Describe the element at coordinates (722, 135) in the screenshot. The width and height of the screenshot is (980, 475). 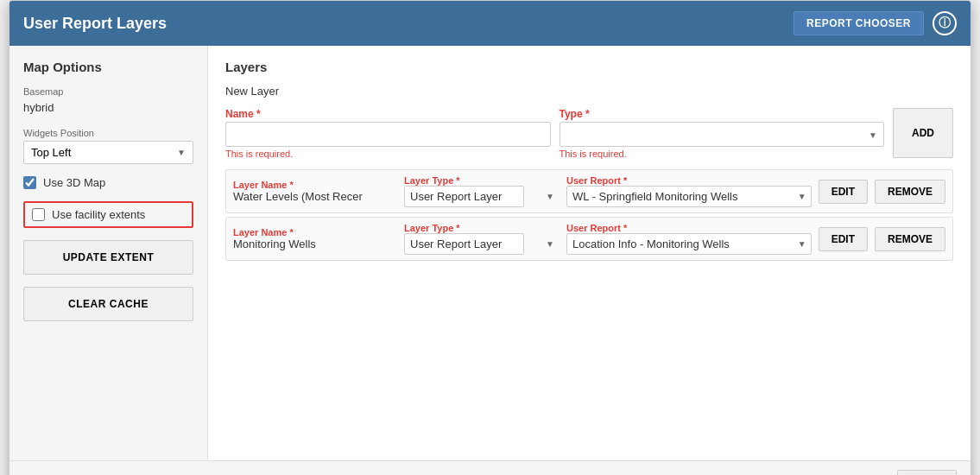
I see `type-select` at that location.